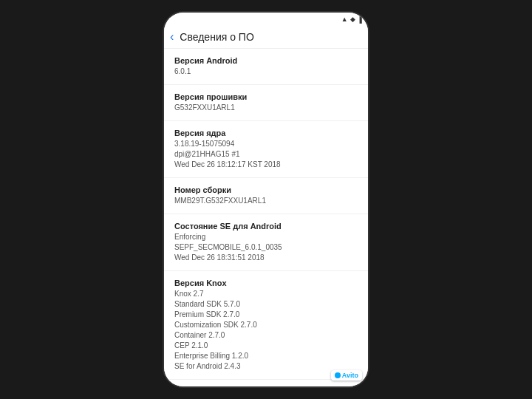 The height and width of the screenshot is (399, 532). Describe the element at coordinates (171, 37) in the screenshot. I see `back-button: ‹` at that location.